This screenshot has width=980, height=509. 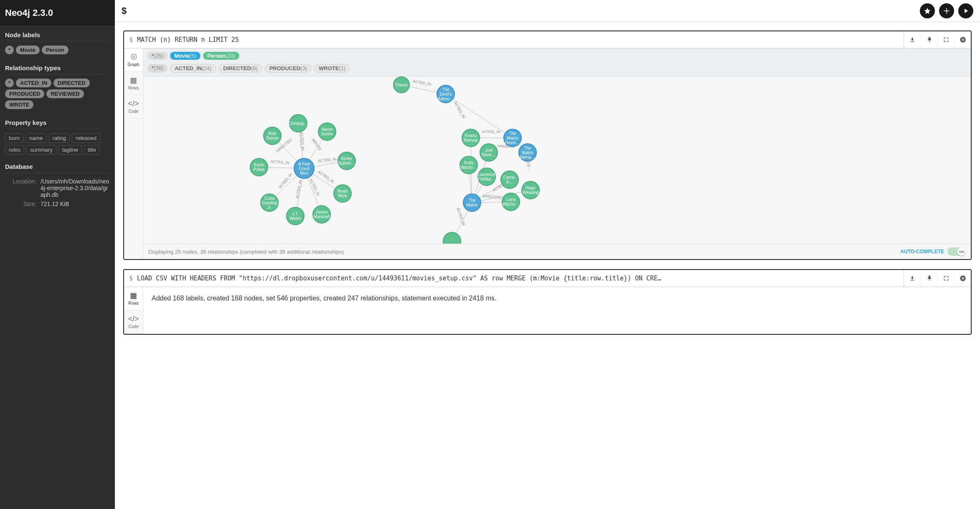 What do you see at coordinates (514, 40) in the screenshot?
I see `frame-query: $ MATCH (n) RETURN n LIMIT 25` at bounding box center [514, 40].